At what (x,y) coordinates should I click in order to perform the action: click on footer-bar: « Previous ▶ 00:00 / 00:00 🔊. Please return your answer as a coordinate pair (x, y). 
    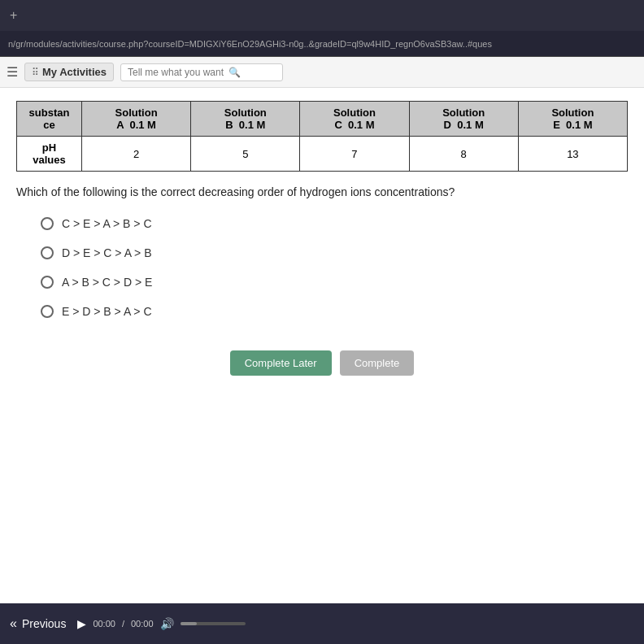
    Looking at the image, I should click on (322, 624).